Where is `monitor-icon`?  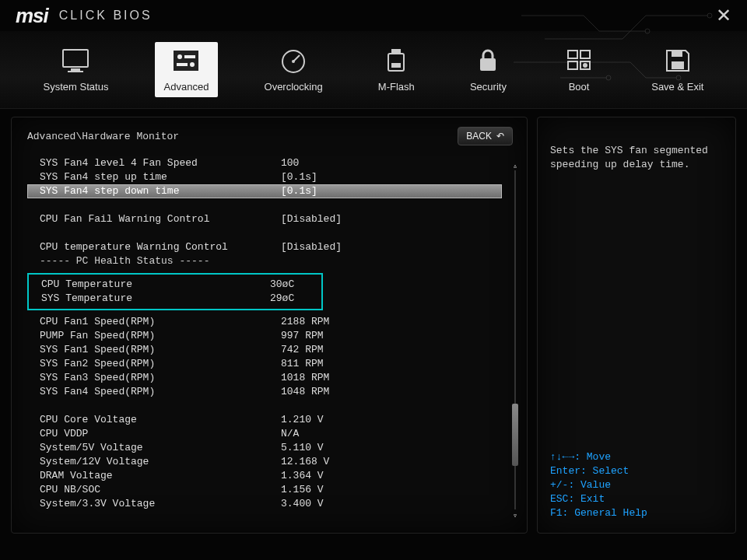 monitor-icon is located at coordinates (75, 61).